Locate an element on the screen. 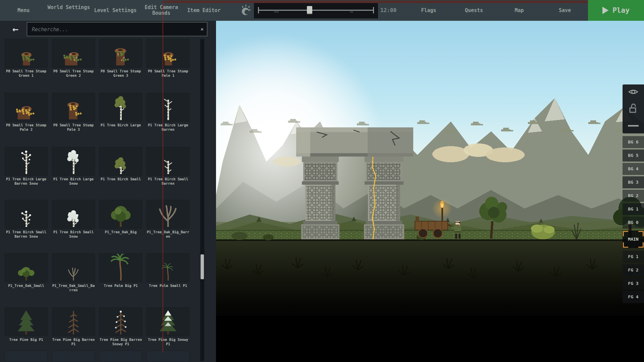 The height and width of the screenshot is (362, 644). world-settings-button: World Settings is located at coordinates (69, 10).